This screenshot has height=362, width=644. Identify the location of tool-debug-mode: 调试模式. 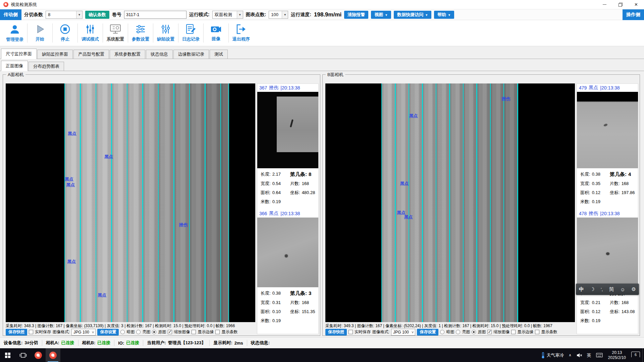
(90, 33).